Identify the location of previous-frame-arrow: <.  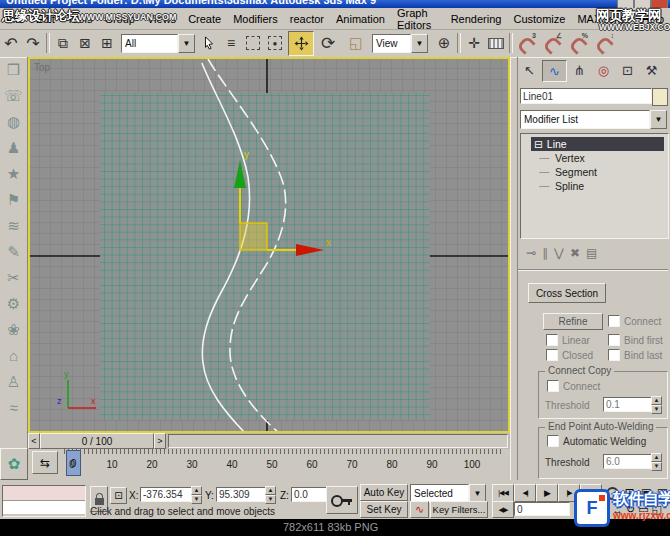
(34, 441).